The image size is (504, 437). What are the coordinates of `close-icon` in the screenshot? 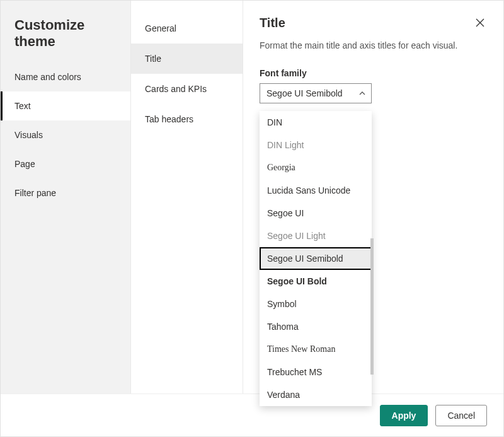 It's located at (480, 24).